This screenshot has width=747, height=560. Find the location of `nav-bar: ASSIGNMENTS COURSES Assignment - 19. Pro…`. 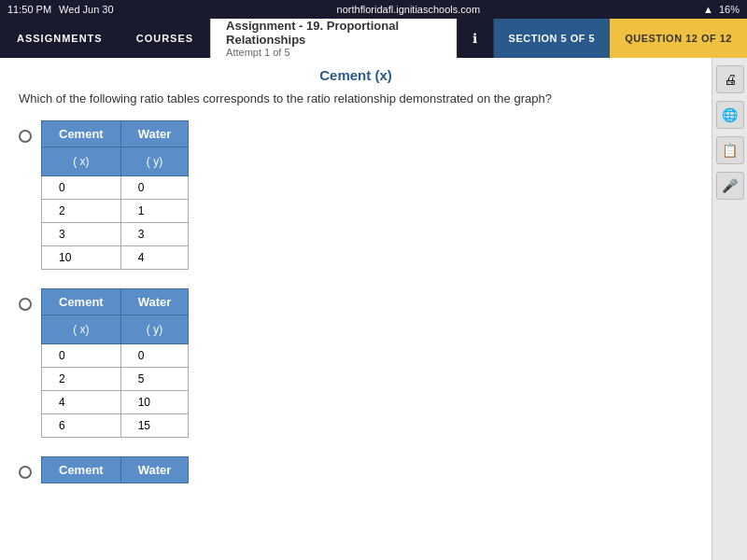

nav-bar: ASSIGNMENTS COURSES Assignment - 19. Pro… is located at coordinates (374, 38).